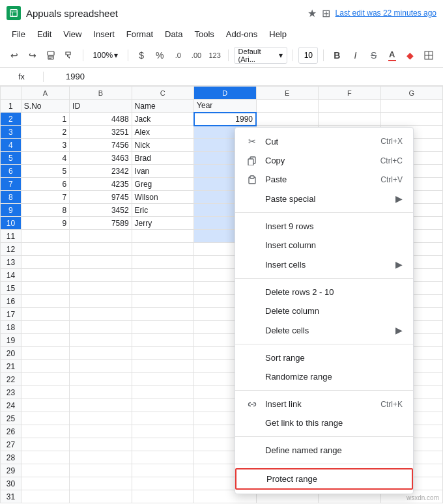 The width and height of the screenshot is (443, 504). What do you see at coordinates (287, 119) in the screenshot?
I see `cell-e2` at bounding box center [287, 119].